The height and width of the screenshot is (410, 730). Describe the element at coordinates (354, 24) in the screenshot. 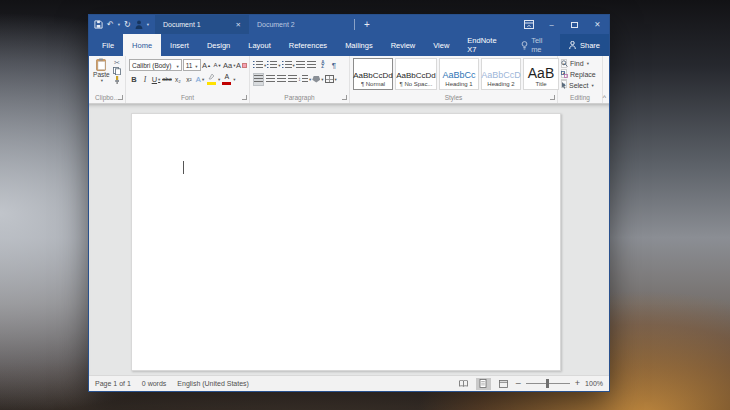

I see `tab-separator` at that location.